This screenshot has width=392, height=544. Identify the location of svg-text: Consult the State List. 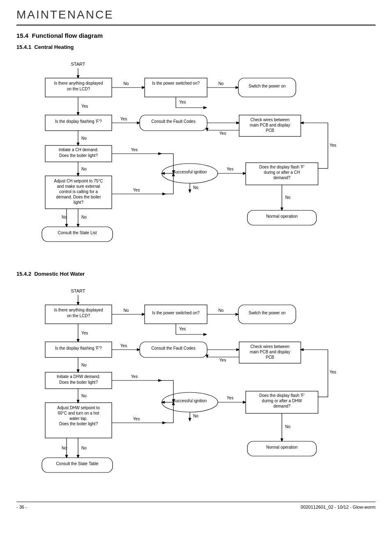
(77, 233).